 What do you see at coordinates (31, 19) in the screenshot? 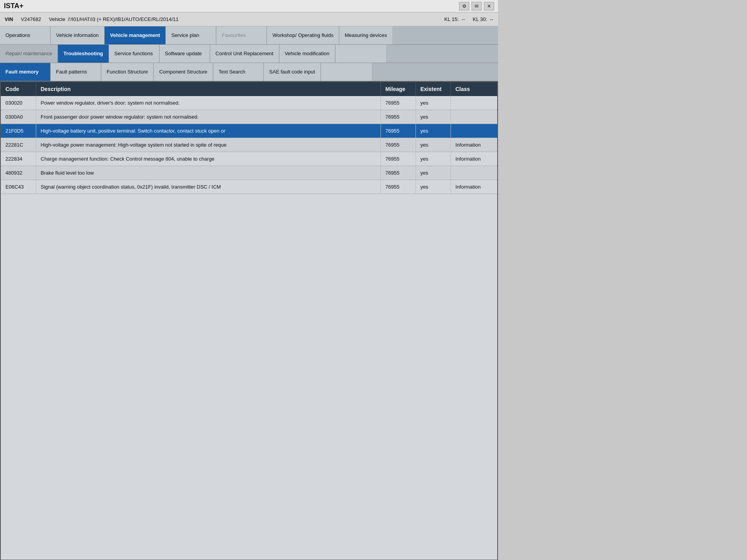
I see `vin-value: V247682` at bounding box center [31, 19].